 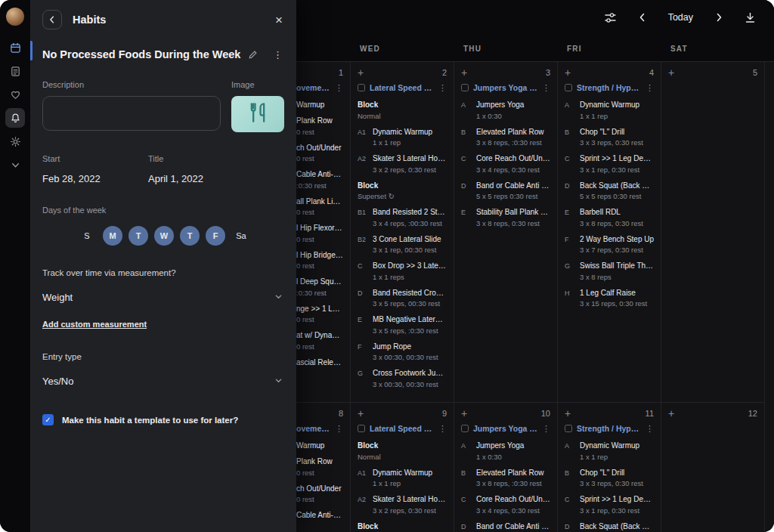 What do you see at coordinates (642, 17) in the screenshot?
I see `prev-week-icon` at bounding box center [642, 17].